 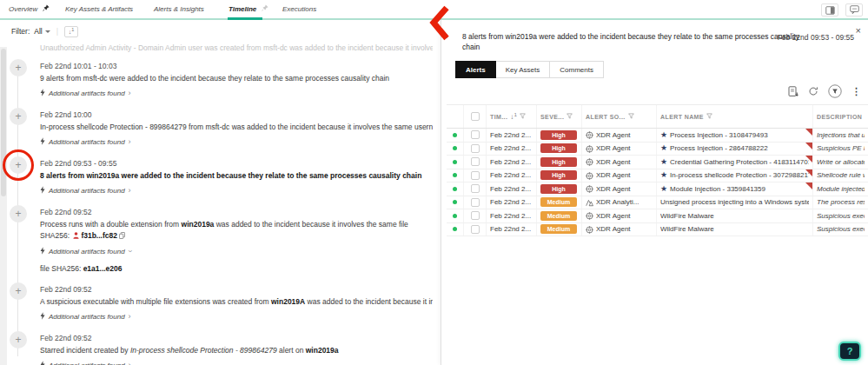 What do you see at coordinates (434, 10) in the screenshot?
I see `top-nav-bar: OverviewKey Assets & ArtifactsAlerts & I…` at bounding box center [434, 10].